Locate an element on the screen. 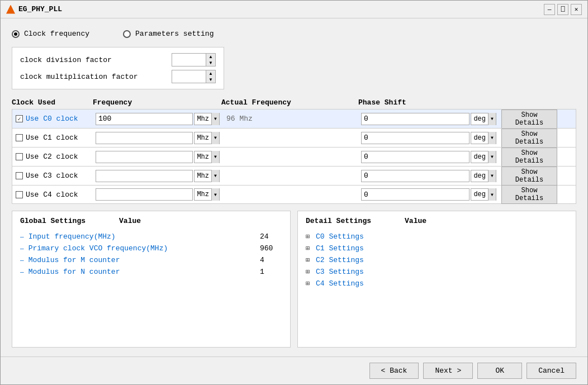 The image size is (588, 385). input-c3-frequency is located at coordinates (144, 176).